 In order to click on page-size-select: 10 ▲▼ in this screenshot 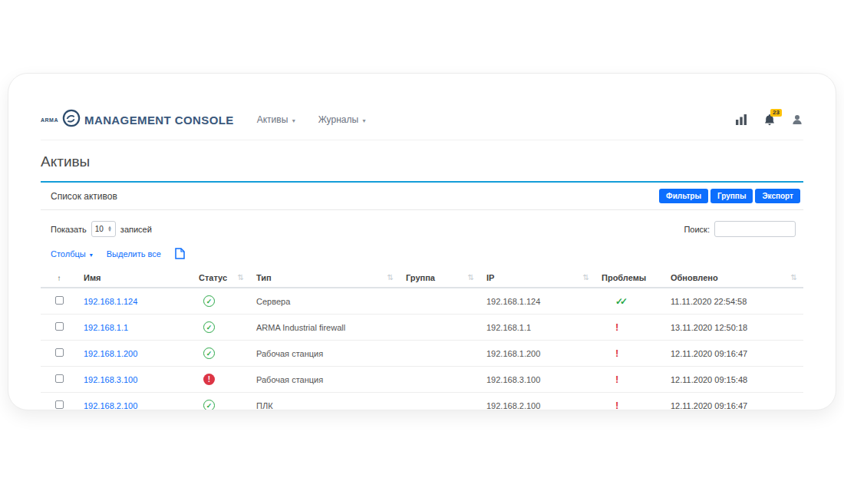, I will do `click(104, 229)`.